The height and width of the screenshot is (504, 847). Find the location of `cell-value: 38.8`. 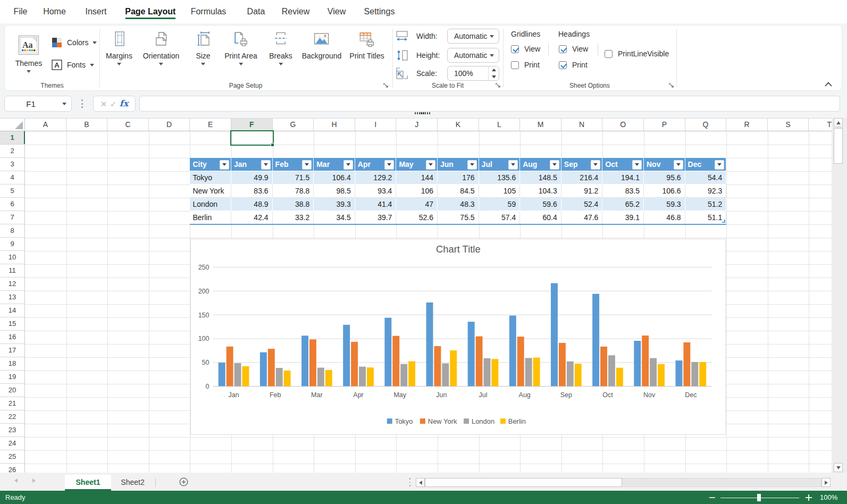

cell-value: 38.8 is located at coordinates (293, 204).